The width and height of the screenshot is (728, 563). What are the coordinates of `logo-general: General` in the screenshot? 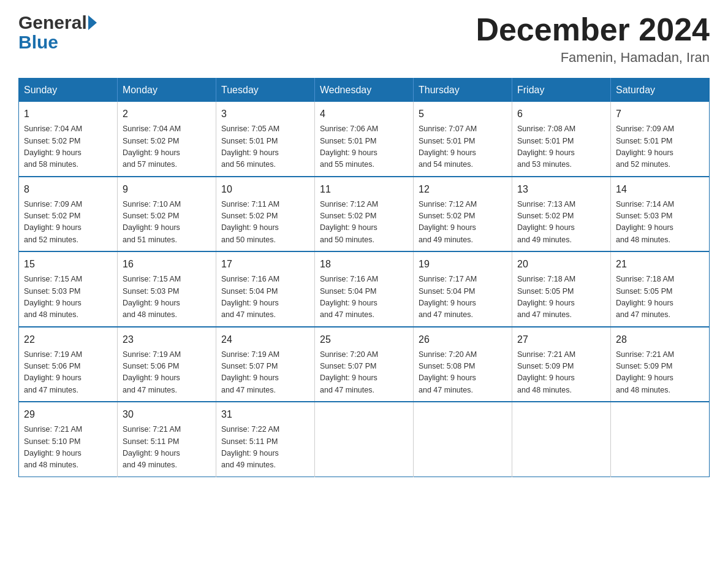 It's located at (53, 23).